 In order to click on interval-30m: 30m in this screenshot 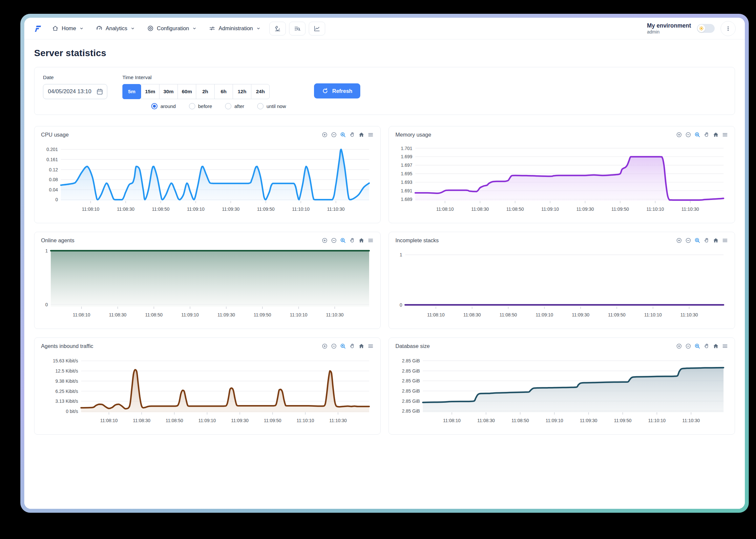, I will do `click(169, 92)`.